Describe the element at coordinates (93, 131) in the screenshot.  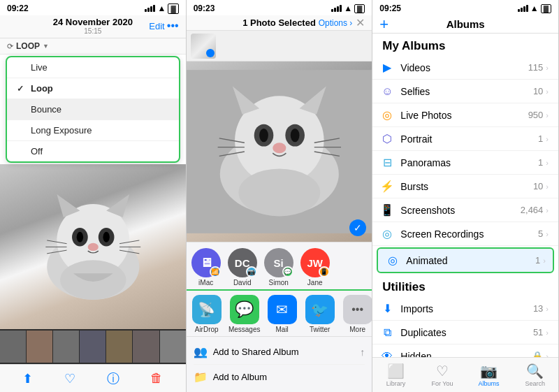
I see `dropdown-item-long-exposure: Long Exposure` at that location.